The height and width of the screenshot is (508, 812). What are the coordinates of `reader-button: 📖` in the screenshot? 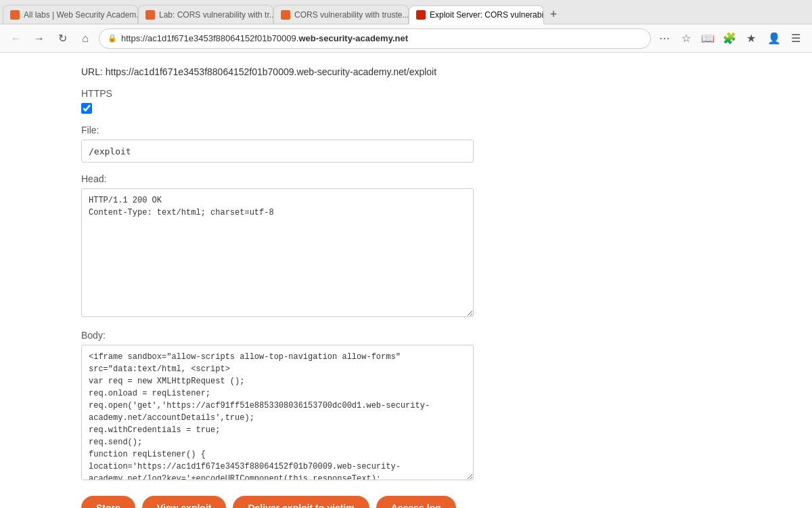 It's located at (708, 39).